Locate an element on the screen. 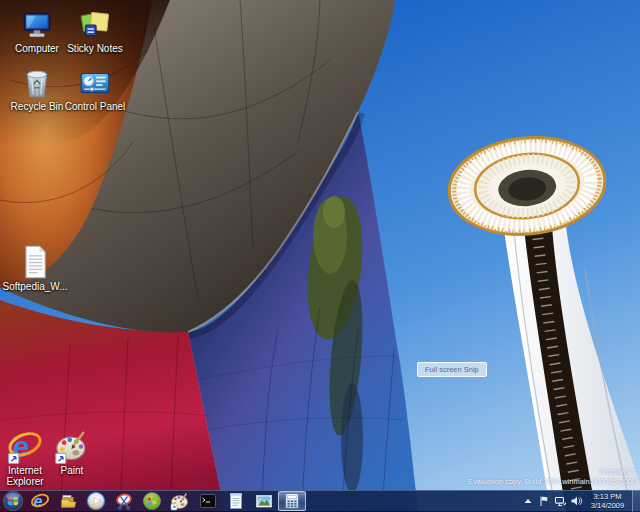 The image size is (640, 512). show-desktop-button is located at coordinates (636, 501).